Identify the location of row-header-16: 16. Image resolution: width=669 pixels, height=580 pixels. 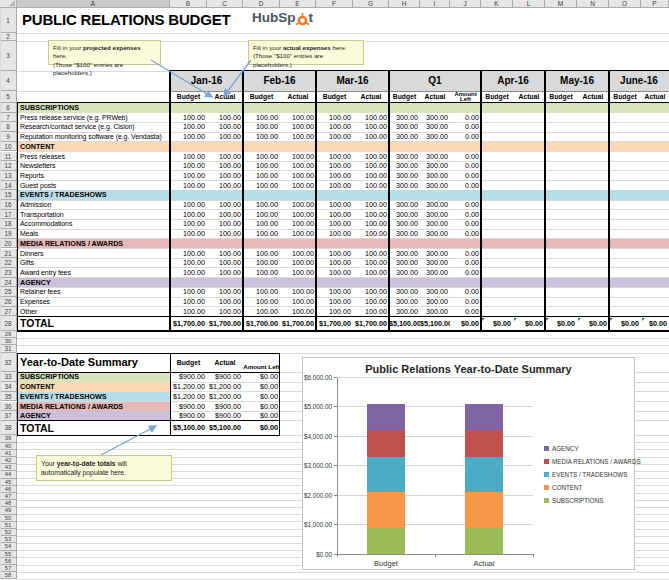
(8, 205).